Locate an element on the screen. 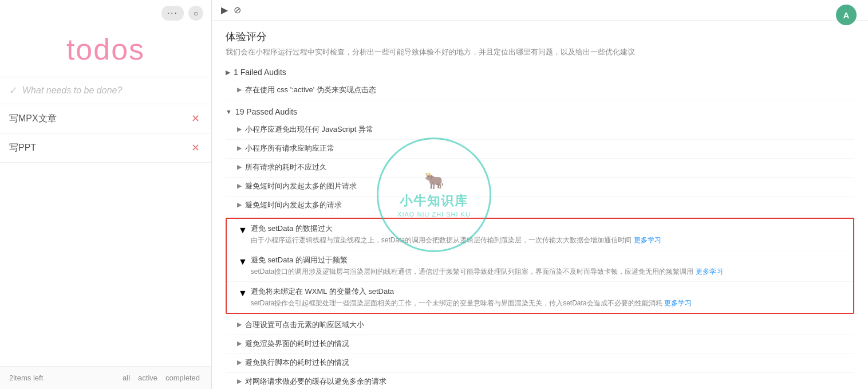 The image size is (868, 389). audit-item-content: 避免 setData 的数据过大 由于小程序运行逻辑线程与渲染线程之上，setD… is located at coordinates (547, 234).